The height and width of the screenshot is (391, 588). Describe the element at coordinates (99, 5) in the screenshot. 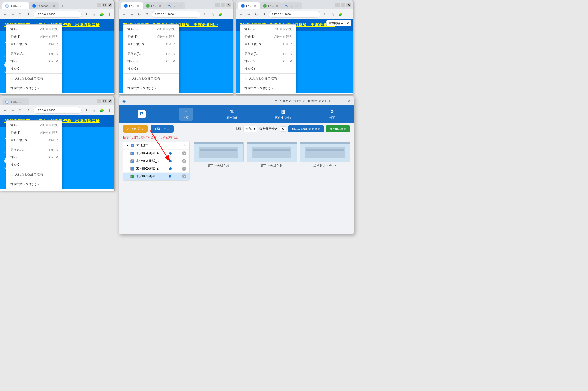

I see `minimize-btn-1: ─` at that location.